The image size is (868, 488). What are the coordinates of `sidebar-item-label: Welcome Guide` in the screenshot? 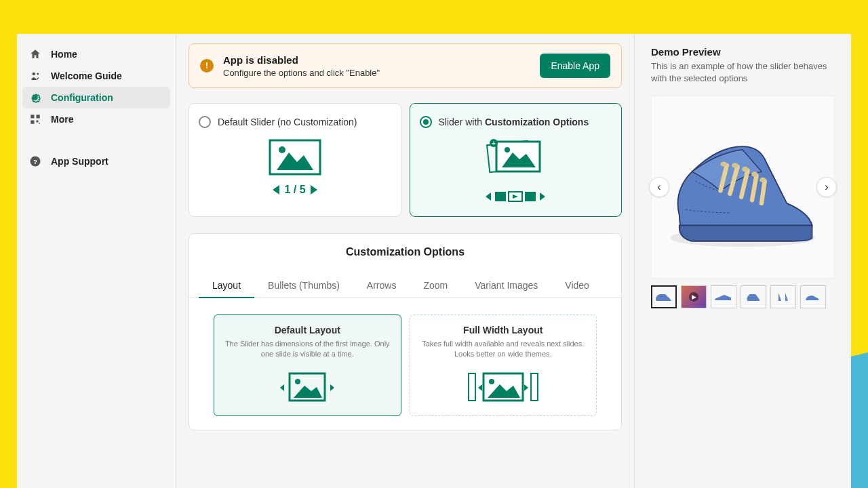 It's located at (87, 76).